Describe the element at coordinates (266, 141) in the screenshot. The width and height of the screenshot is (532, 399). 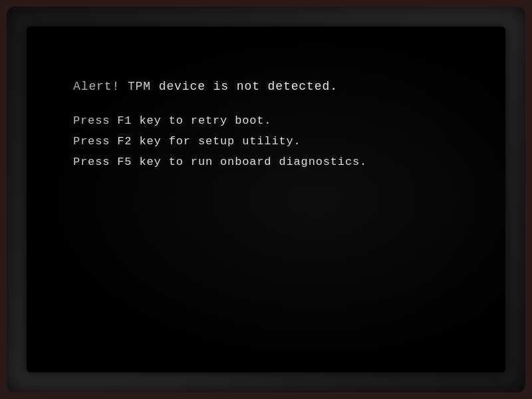
I see `instruction-f2: Press F2 key for setup utility.` at that location.